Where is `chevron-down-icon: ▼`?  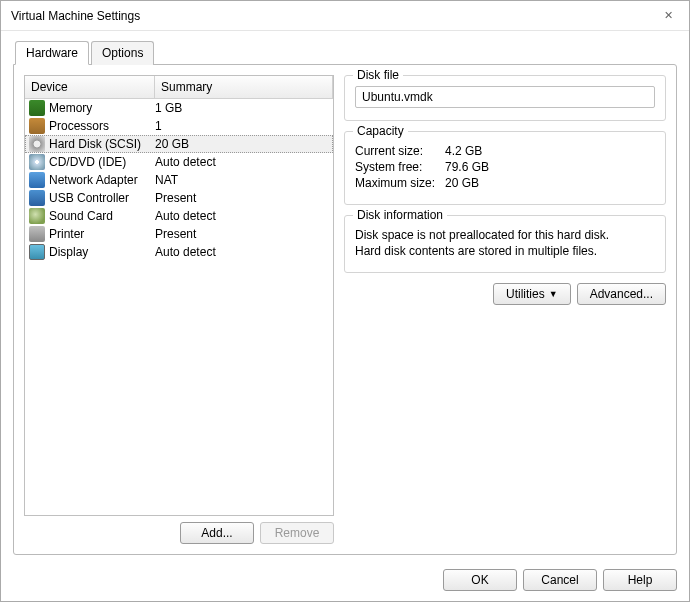 chevron-down-icon: ▼ is located at coordinates (554, 294).